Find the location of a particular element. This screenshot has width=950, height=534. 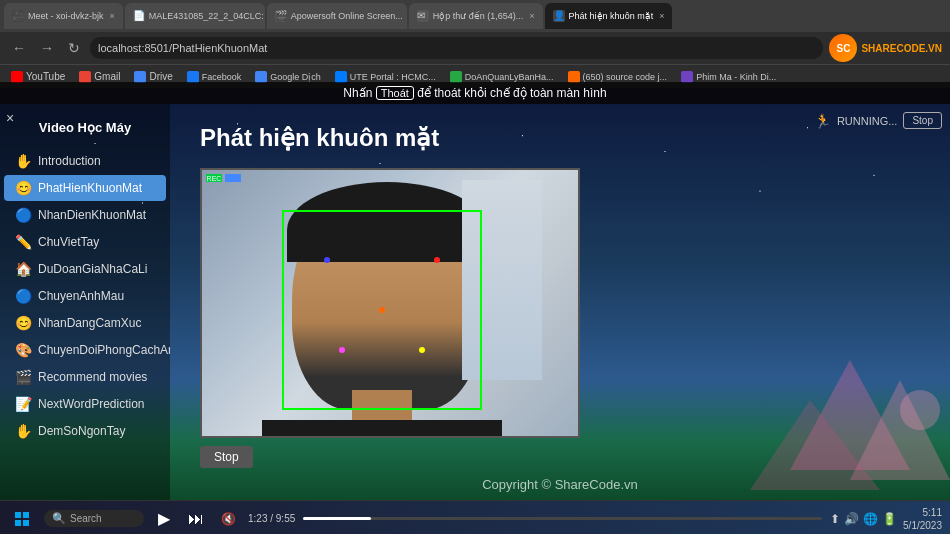

house-icon: 🏠 is located at coordinates (23, 269).